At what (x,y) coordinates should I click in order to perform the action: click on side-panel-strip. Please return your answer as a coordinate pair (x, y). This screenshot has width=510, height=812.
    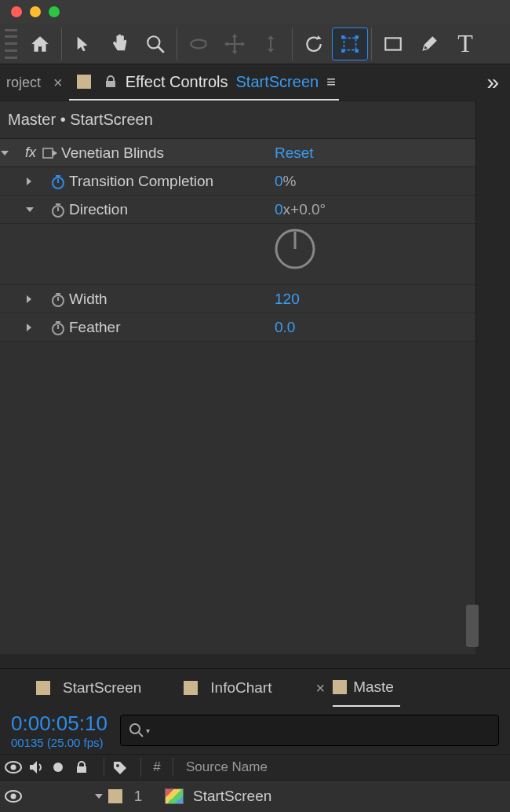
    Looking at the image, I should click on (493, 371).